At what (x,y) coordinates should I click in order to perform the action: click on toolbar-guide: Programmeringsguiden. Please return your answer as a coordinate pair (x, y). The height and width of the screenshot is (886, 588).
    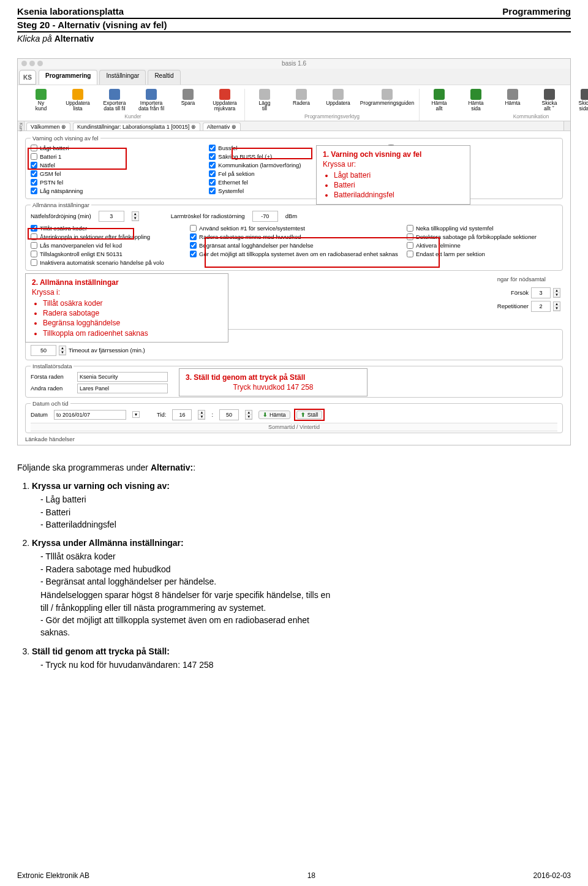
    Looking at the image, I should click on (387, 100).